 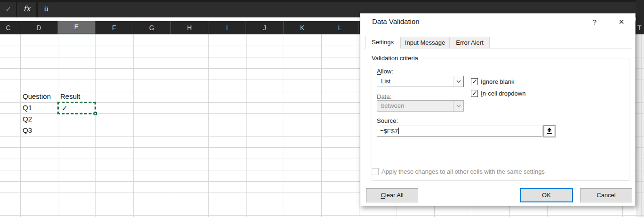 What do you see at coordinates (397, 58) in the screenshot?
I see `group-label: Validation criteria` at bounding box center [397, 58].